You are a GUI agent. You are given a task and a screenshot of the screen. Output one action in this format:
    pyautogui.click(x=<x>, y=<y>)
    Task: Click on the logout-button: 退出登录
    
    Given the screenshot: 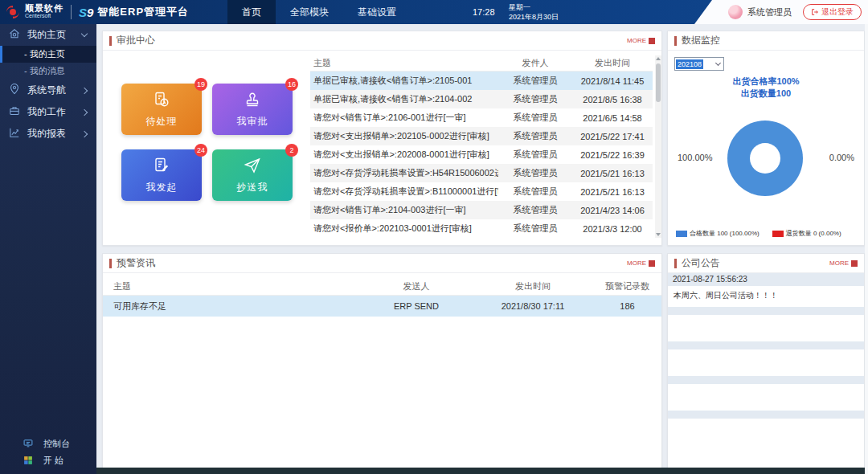 What is the action you would take?
    pyautogui.click(x=833, y=12)
    